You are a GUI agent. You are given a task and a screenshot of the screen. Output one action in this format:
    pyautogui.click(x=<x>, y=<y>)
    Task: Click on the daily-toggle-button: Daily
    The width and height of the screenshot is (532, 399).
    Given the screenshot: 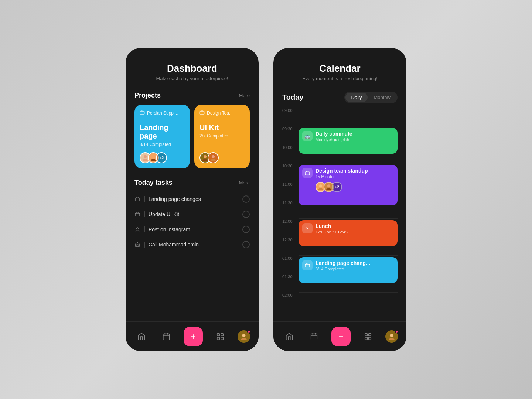 What is the action you would take?
    pyautogui.click(x=357, y=98)
    